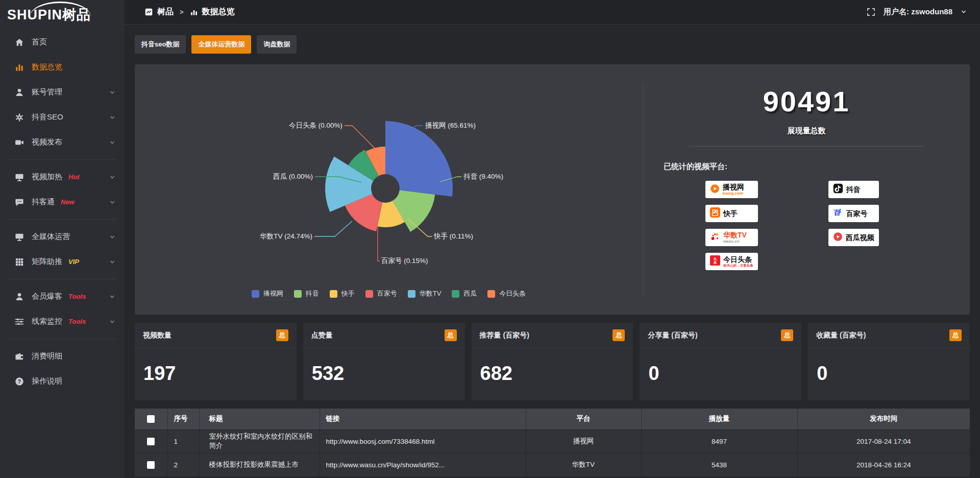 This screenshot has width=980, height=478. I want to click on tab-2: 全媒体运营数据, so click(222, 44).